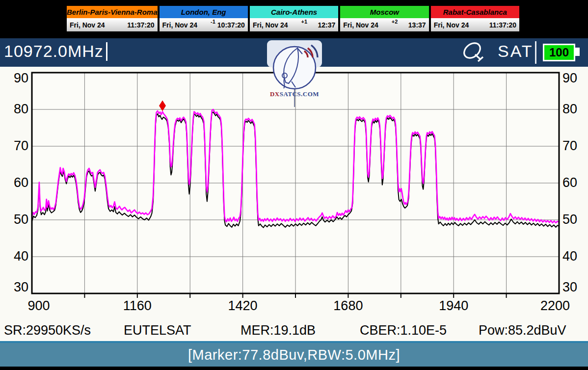  I want to click on y-axis-tick-label-left: 30, so click(17, 288).